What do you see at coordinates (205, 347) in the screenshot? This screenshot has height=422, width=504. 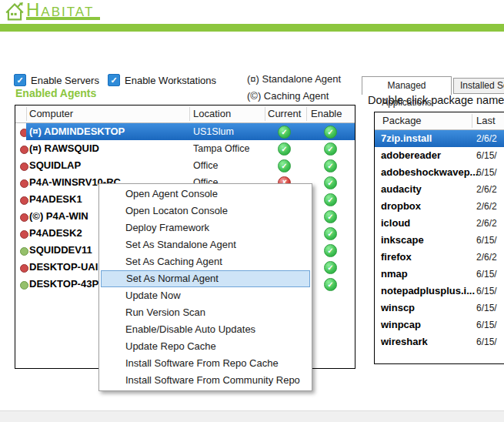 I see `context-menu-item: Update Repo Cache` at bounding box center [205, 347].